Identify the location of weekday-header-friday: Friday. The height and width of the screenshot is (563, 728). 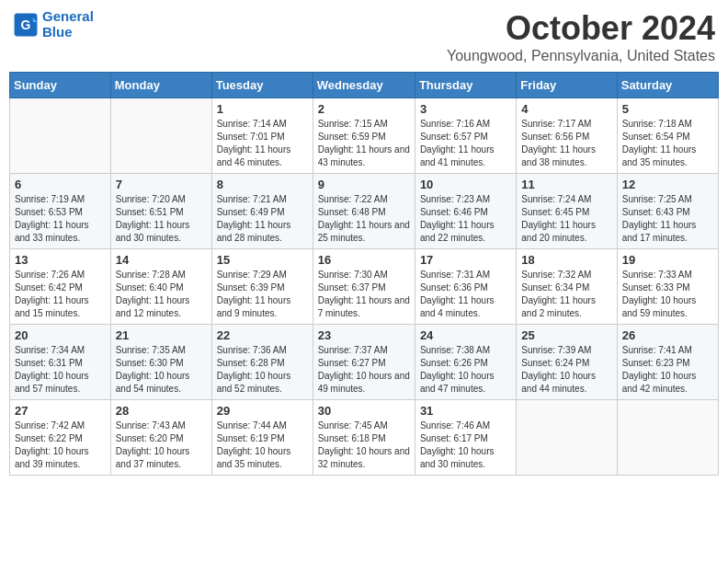
(566, 86).